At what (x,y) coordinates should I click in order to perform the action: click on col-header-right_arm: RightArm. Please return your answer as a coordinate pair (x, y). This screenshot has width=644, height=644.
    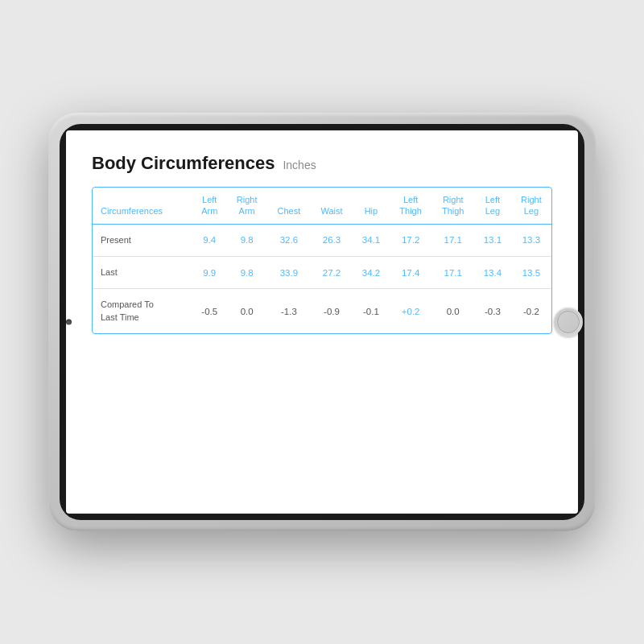
    Looking at the image, I should click on (247, 206).